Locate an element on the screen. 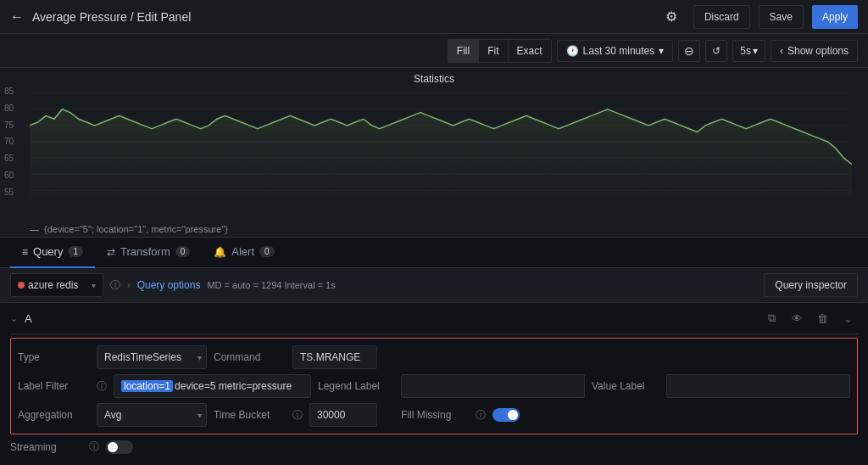 This screenshot has height=465, width=868. legend-label-label: Legend Label is located at coordinates (356, 386).